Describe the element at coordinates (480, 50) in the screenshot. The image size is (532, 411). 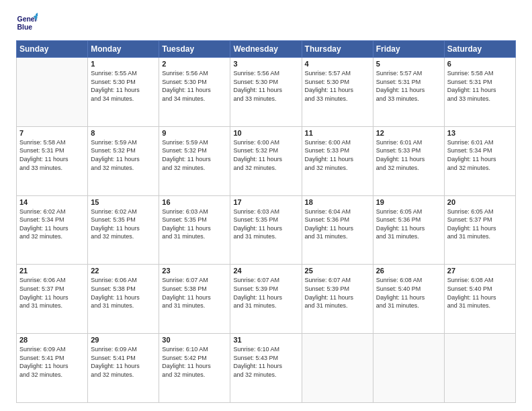
I see `calendar-header-saturday: Saturday` at that location.